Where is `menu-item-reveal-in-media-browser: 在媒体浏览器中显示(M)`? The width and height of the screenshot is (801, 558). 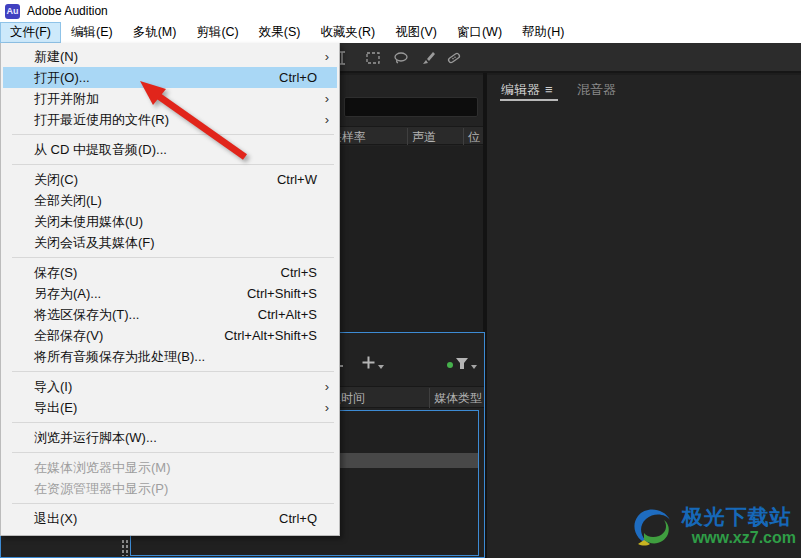
menu-item-reveal-in-media-browser: 在媒体浏览器中显示(M) is located at coordinates (170, 468).